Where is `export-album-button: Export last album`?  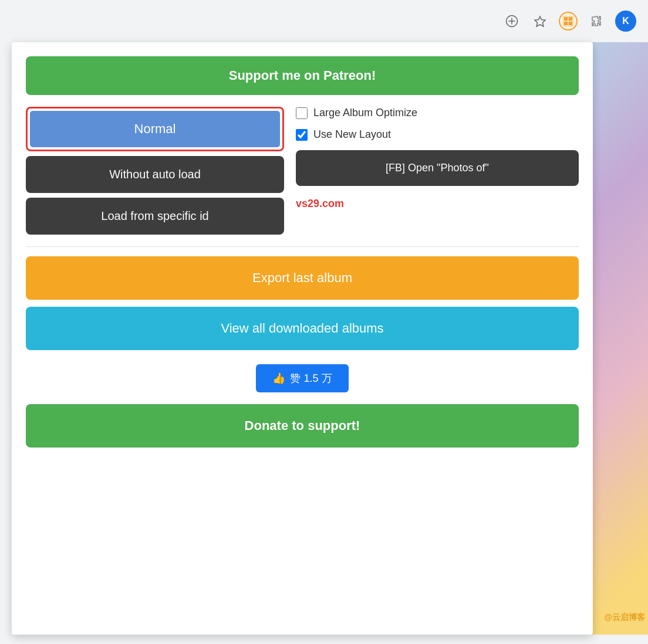 export-album-button: Export last album is located at coordinates (302, 278).